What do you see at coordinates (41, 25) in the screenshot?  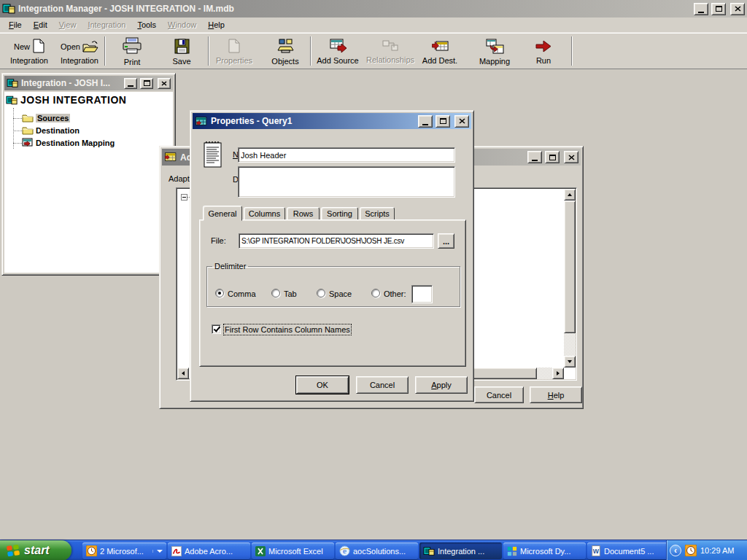 I see `menu-edit: Edit` at bounding box center [41, 25].